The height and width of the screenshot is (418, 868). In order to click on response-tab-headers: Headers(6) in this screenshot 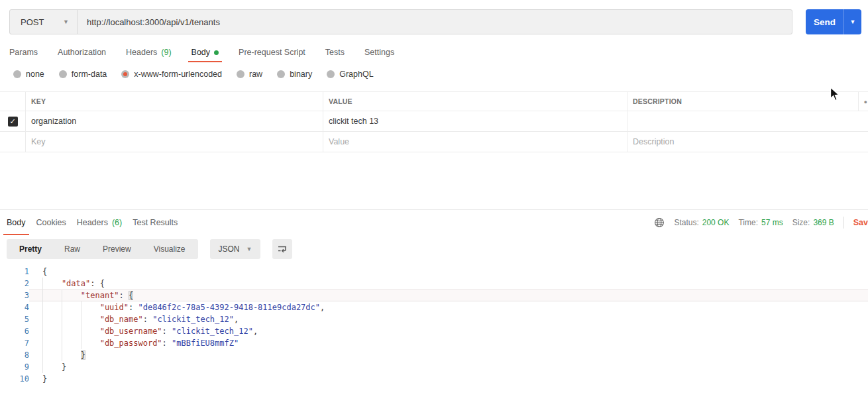, I will do `click(99, 223)`.